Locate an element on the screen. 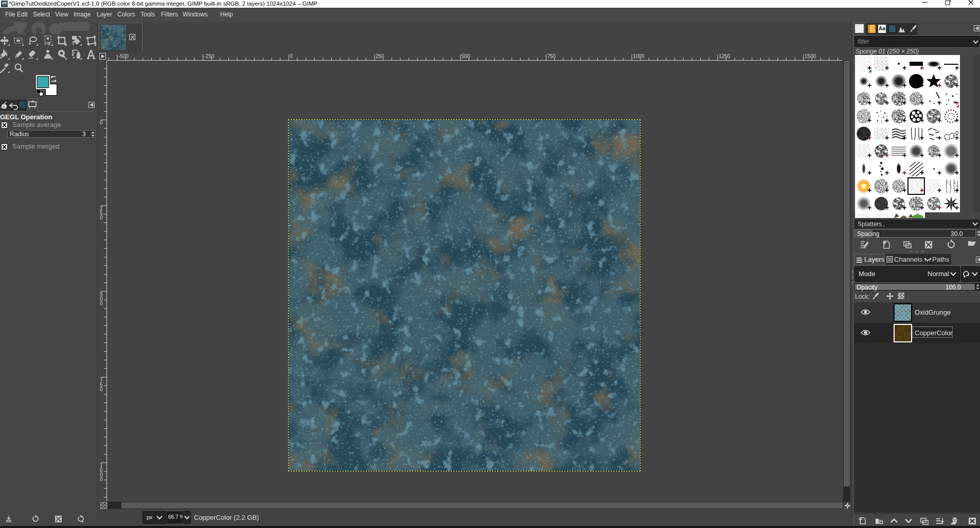 Image resolution: width=980 pixels, height=528 pixels. svg-text: -250 is located at coordinates (209, 57).